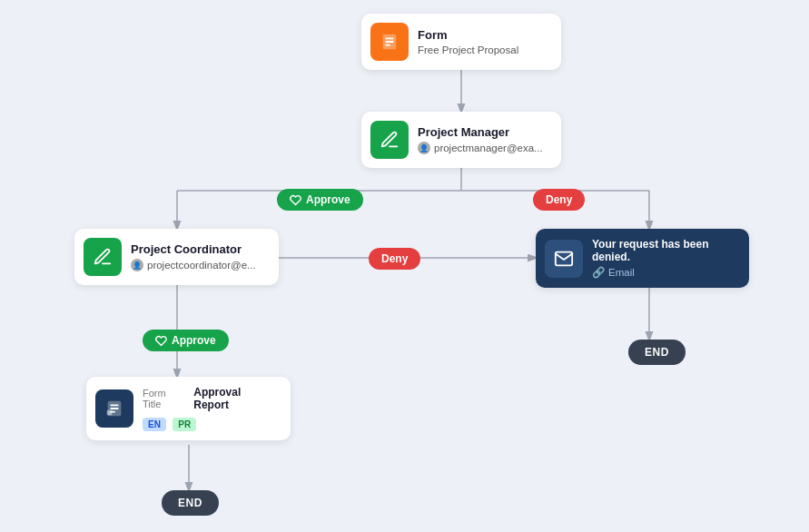 The height and width of the screenshot is (532, 809). What do you see at coordinates (665, 251) in the screenshot?
I see `email-node-title: Your request has been denied.` at bounding box center [665, 251].